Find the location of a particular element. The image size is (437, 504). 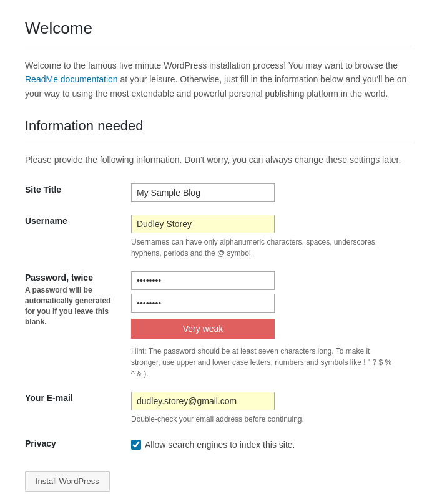

privacy-checkbox is located at coordinates (136, 445).